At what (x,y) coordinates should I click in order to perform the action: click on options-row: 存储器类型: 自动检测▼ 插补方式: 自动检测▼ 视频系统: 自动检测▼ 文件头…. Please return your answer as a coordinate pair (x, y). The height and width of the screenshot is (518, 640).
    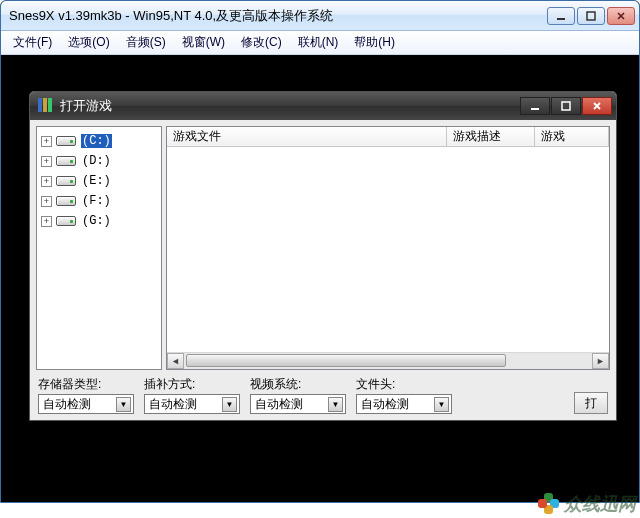
    Looking at the image, I should click on (323, 394).